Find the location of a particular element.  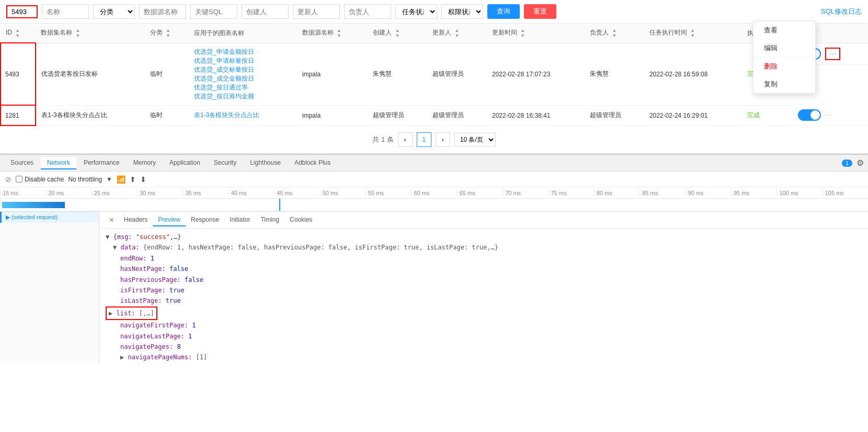

table-row: 5493 优选货老客按日发标 临时 优选贷_申请金额按日 优选贷_申请标量按日 … is located at coordinates (434, 74).